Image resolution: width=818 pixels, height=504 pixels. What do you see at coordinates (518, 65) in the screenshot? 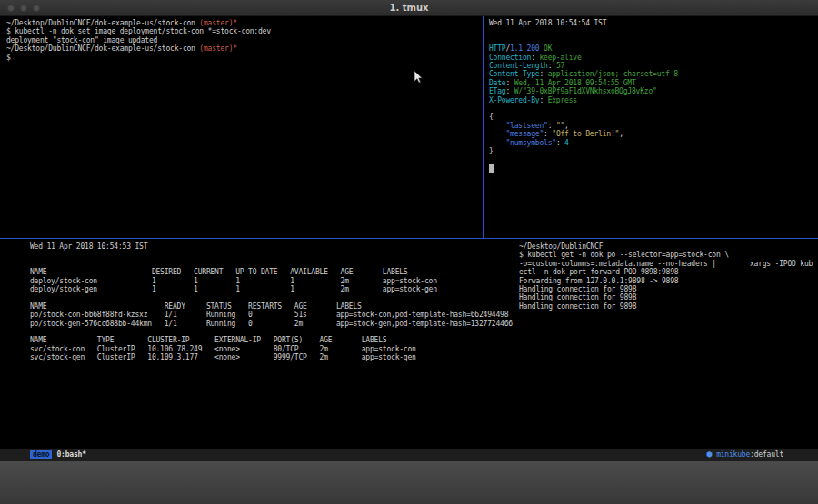
I see `text-segment: Content-Length` at bounding box center [518, 65].